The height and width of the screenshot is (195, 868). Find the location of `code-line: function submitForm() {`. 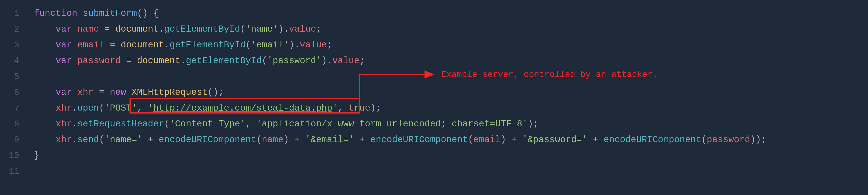

code-line: function submitForm() { is located at coordinates (451, 13).